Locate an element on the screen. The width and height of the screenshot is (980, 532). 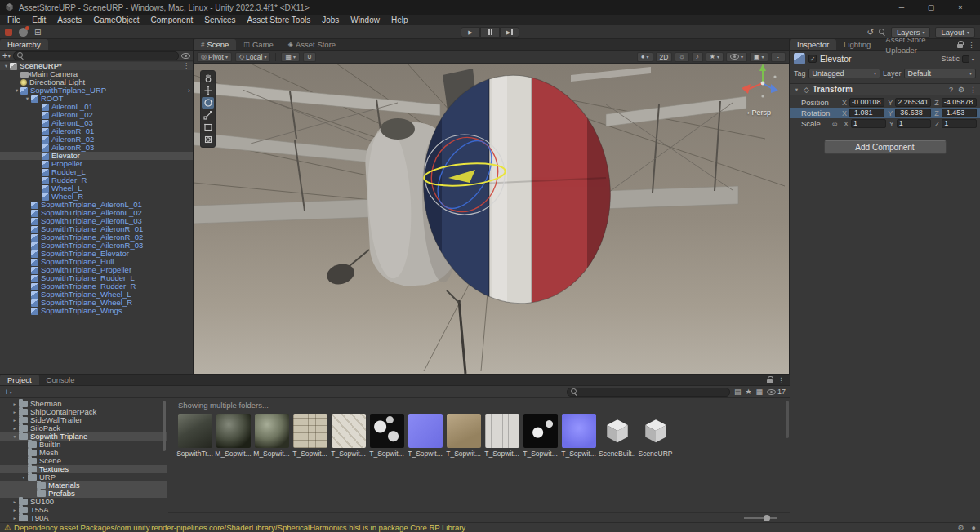
position-x-field: -0.00108 is located at coordinates (867, 103).